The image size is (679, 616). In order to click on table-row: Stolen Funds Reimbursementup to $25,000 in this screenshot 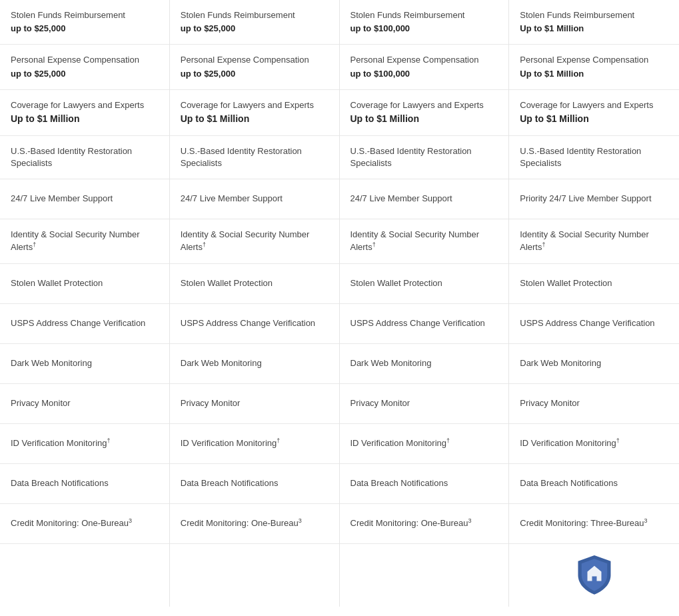, I will do `click(255, 23)`.